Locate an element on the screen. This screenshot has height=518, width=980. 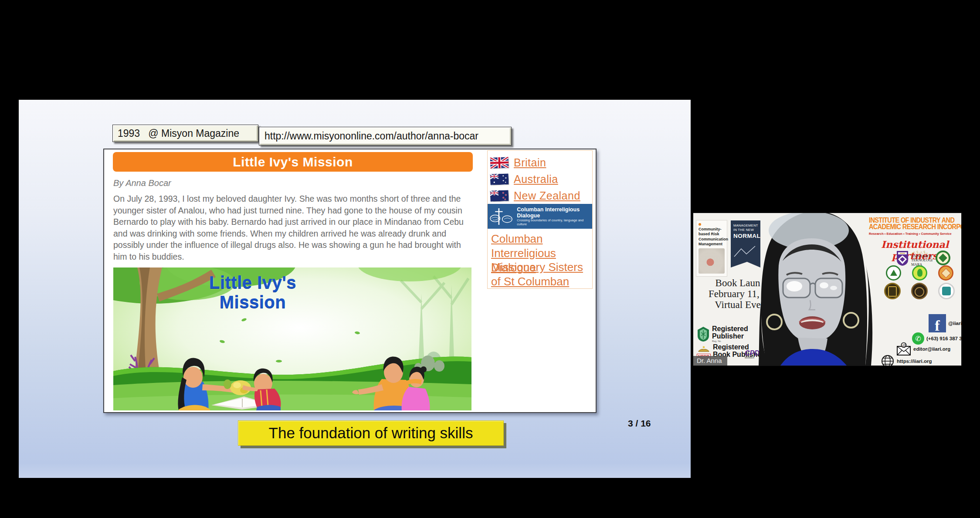
slide-caption-text: The foundation of writing skills is located at coordinates (371, 433).